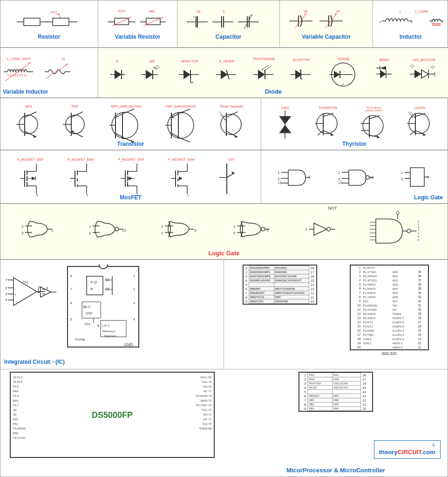 Image resolution: width=448 pixels, height=477 pixels. What do you see at coordinates (63, 59) in the screenshot?
I see `svg-text: VL` at bounding box center [63, 59].